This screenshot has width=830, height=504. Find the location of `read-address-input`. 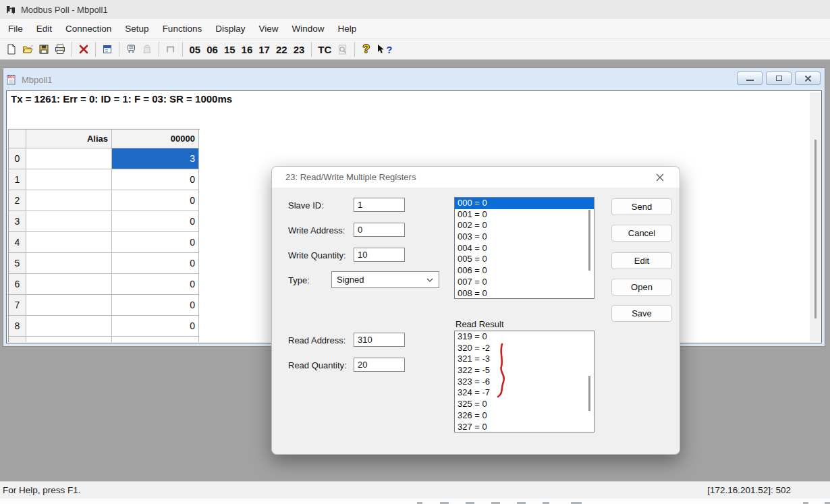

read-address-input is located at coordinates (379, 340).